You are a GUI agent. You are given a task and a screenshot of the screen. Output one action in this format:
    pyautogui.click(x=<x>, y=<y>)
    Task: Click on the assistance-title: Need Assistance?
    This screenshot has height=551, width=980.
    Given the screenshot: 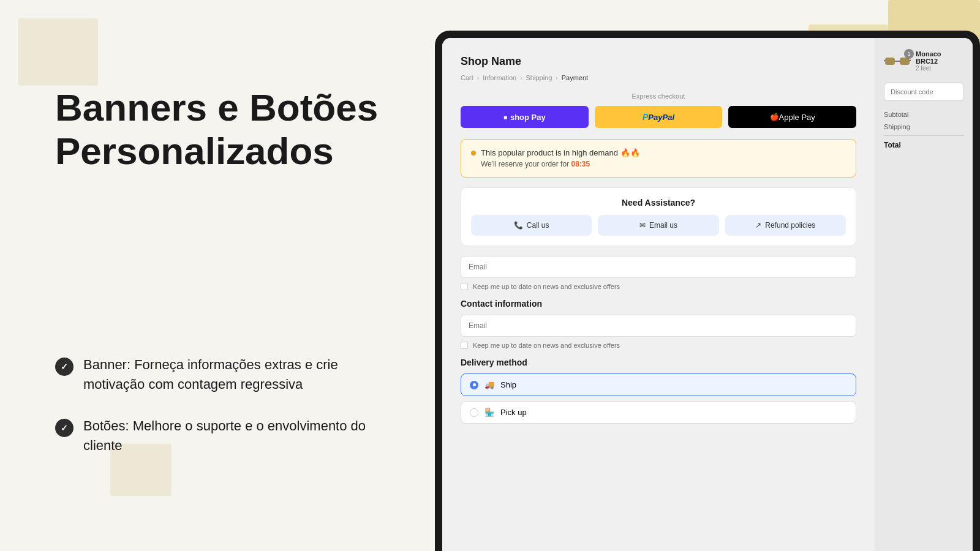 What is the action you would take?
    pyautogui.click(x=658, y=203)
    